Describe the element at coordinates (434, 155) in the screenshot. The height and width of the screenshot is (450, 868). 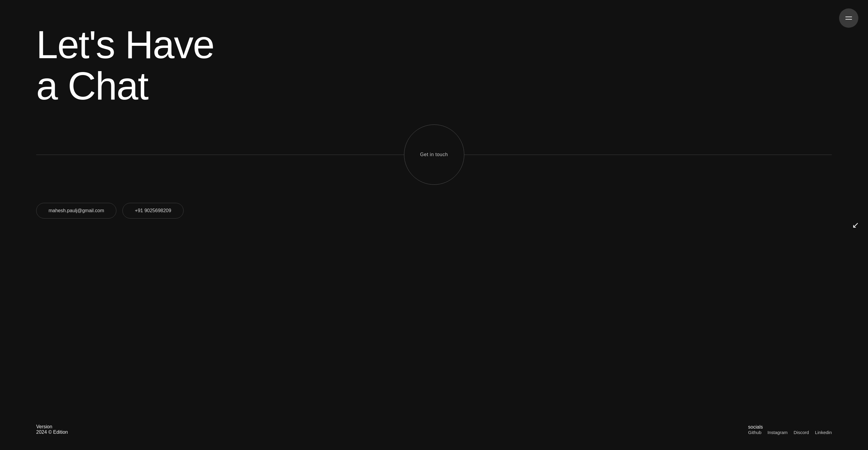
I see `divider-section: Get in touch` at that location.